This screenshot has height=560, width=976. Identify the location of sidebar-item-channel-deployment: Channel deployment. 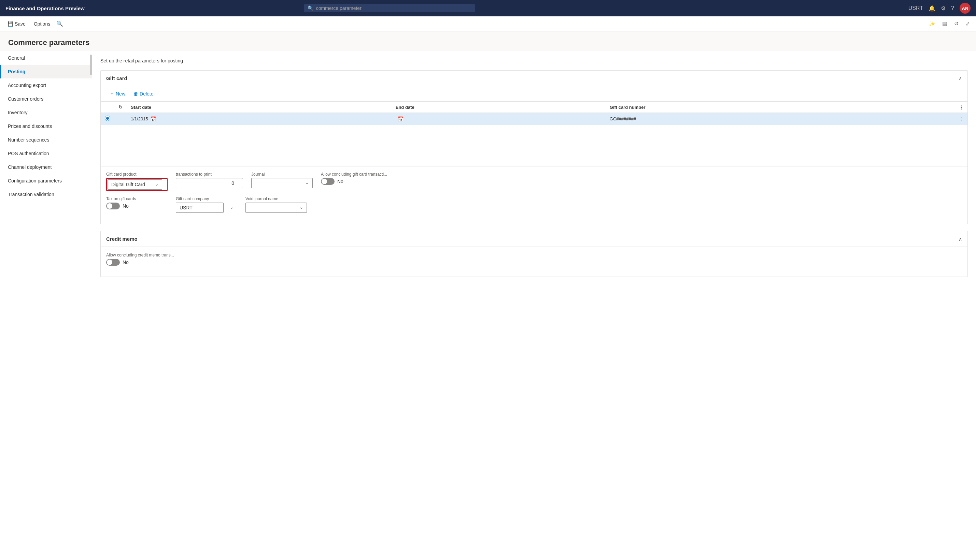
(46, 167).